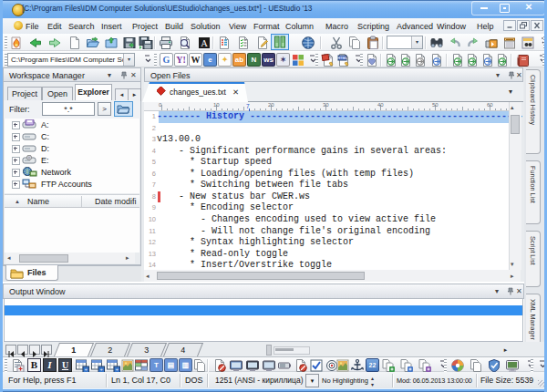  What do you see at coordinates (204, 44) in the screenshot?
I see `svg-text: A` at bounding box center [204, 44].